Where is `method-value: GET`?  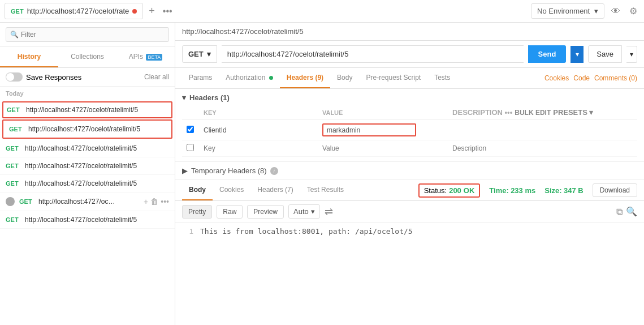
method-value: GET is located at coordinates (196, 54).